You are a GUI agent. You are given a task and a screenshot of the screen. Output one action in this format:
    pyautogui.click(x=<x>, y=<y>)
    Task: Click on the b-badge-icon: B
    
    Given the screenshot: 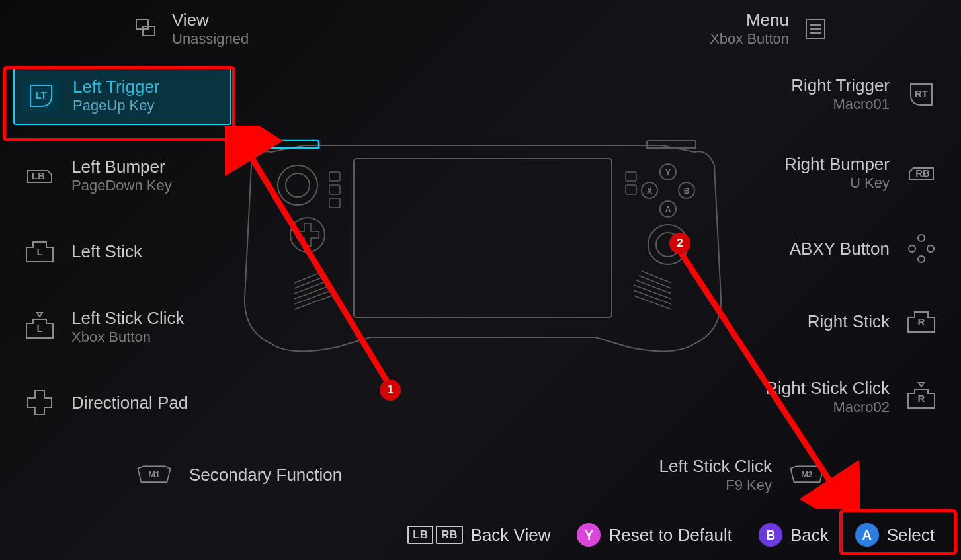 What is the action you would take?
    pyautogui.click(x=771, y=535)
    